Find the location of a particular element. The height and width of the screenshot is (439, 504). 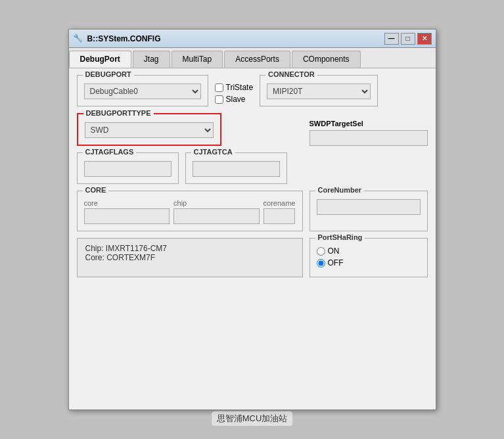

info-box: Chip: IMXRT1176-CM7 Core: CORTEXM7F is located at coordinates (190, 258).